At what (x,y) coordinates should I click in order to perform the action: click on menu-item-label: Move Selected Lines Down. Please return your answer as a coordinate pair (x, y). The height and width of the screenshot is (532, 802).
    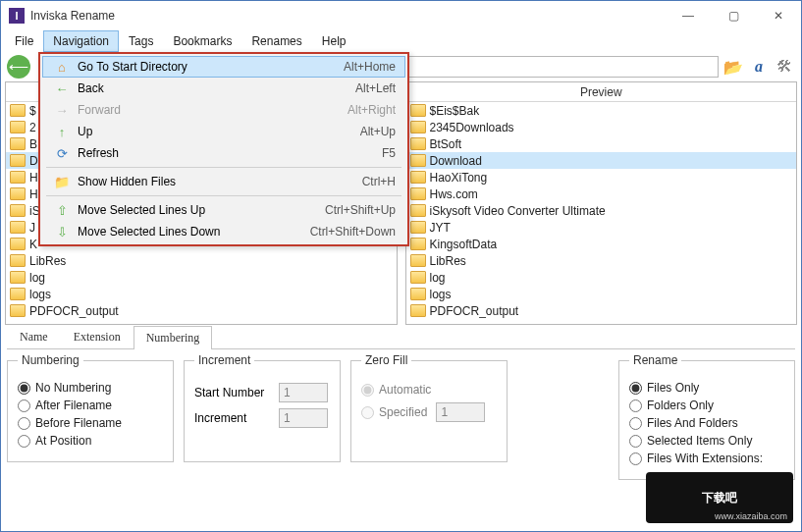
    Looking at the image, I should click on (194, 232).